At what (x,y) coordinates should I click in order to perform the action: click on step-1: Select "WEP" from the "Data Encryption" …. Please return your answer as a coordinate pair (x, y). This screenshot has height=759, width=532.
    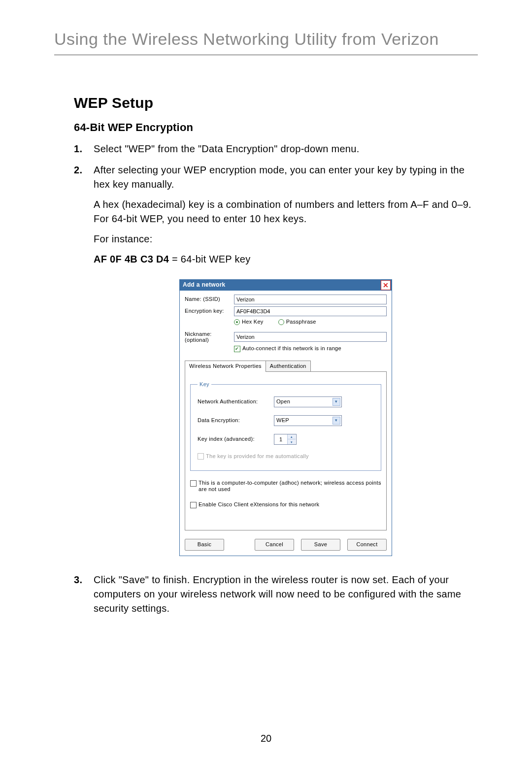
    Looking at the image, I should click on (276, 149).